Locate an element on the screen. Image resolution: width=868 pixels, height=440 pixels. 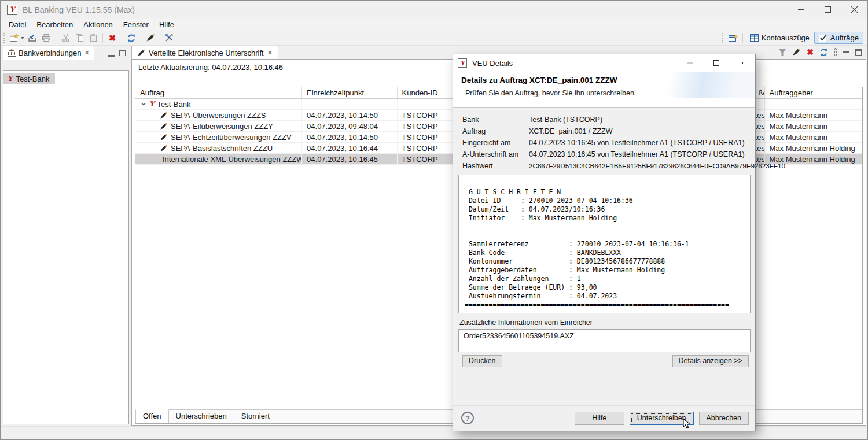
menu-bearbeiten: Bearbeiten is located at coordinates (54, 24).